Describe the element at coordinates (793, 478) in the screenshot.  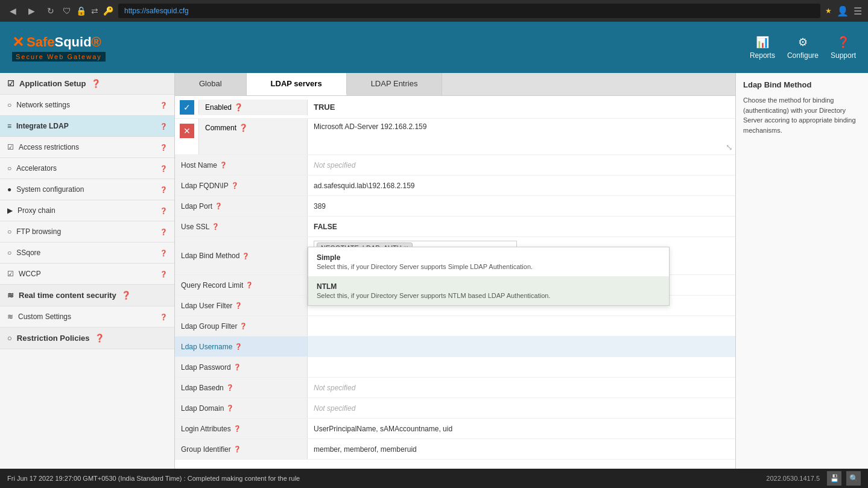
I see `version-label: 2022.0530.1417.5` at that location.